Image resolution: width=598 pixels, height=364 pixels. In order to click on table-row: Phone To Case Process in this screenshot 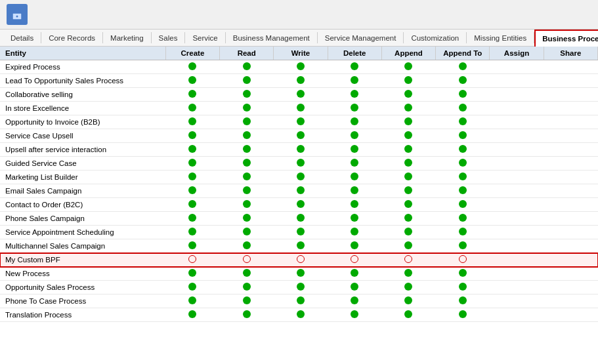, I will do `click(299, 302)`.